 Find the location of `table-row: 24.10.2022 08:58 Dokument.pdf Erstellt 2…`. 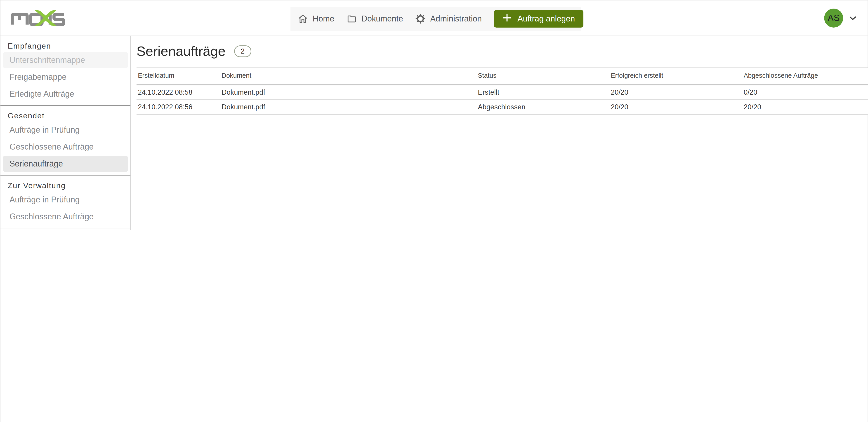

table-row: 24.10.2022 08:58 Dokument.pdf Erstellt 2… is located at coordinates (502, 92).